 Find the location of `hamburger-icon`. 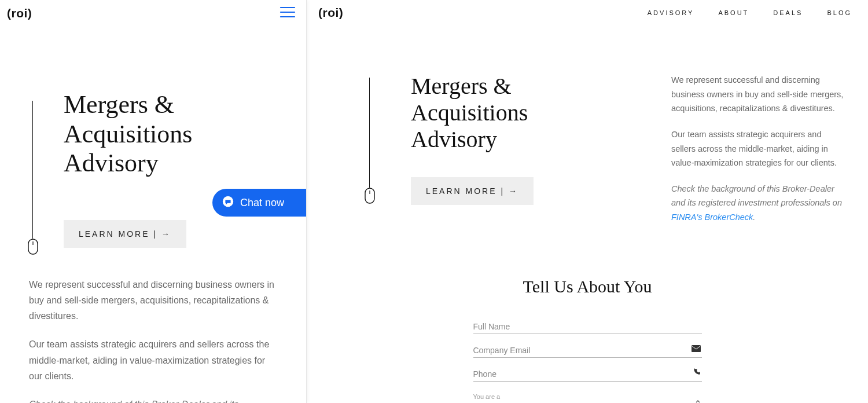

hamburger-icon is located at coordinates (288, 13).